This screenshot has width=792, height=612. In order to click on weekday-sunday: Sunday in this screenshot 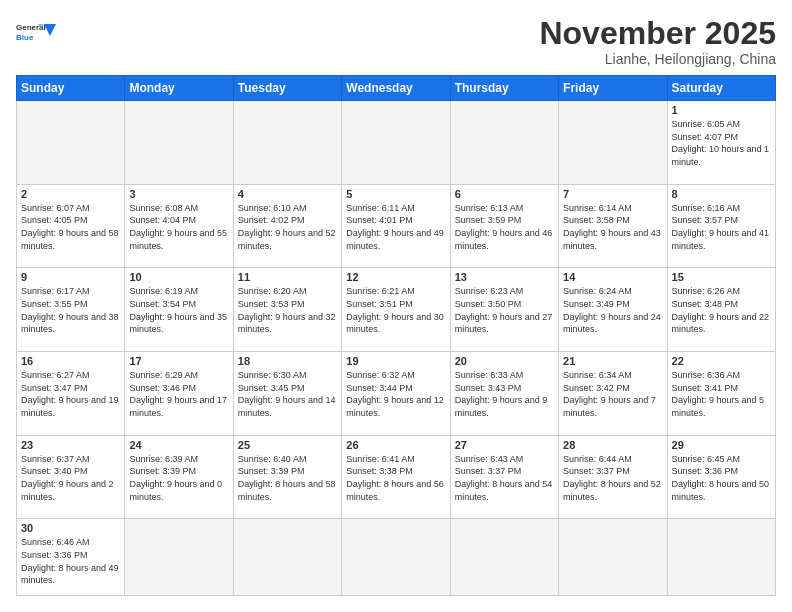, I will do `click(71, 88)`.